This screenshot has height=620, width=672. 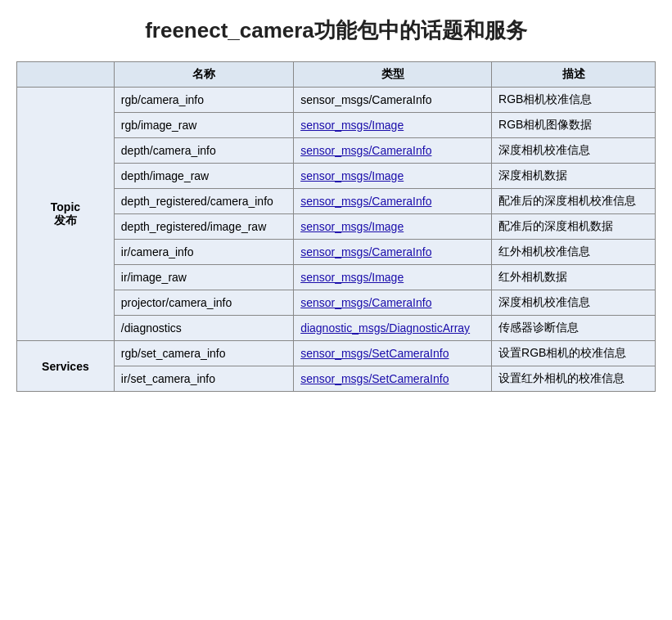 I want to click on topic-desc: 设置红外相机的校准信息, so click(x=574, y=380).